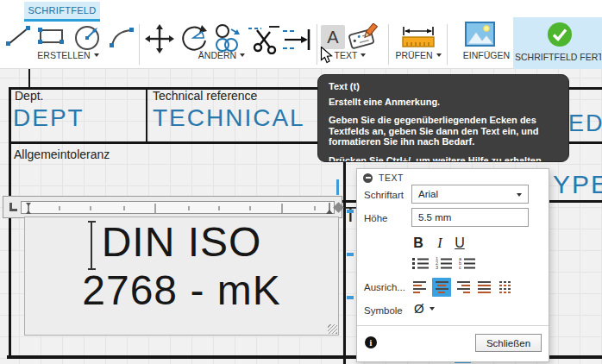  What do you see at coordinates (418, 36) in the screenshot?
I see `measure-ruler-icon` at bounding box center [418, 36].